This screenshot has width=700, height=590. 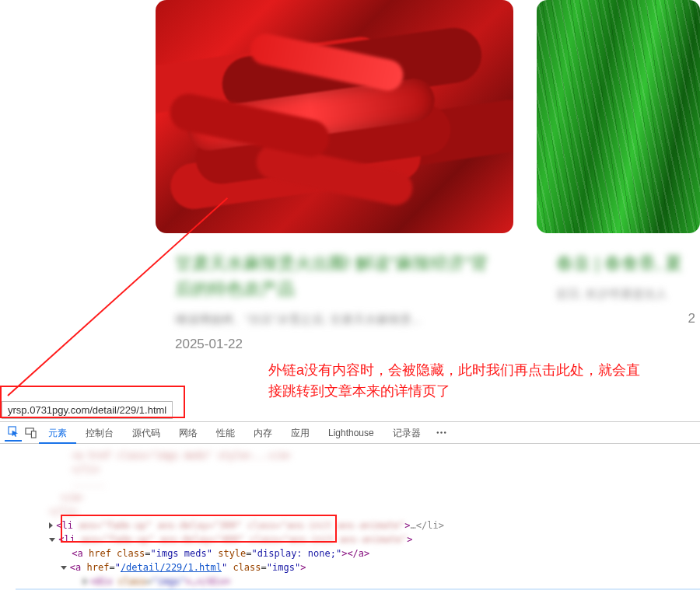 What do you see at coordinates (334, 344) in the screenshot?
I see `card-date: 2025-01-22` at bounding box center [334, 344].